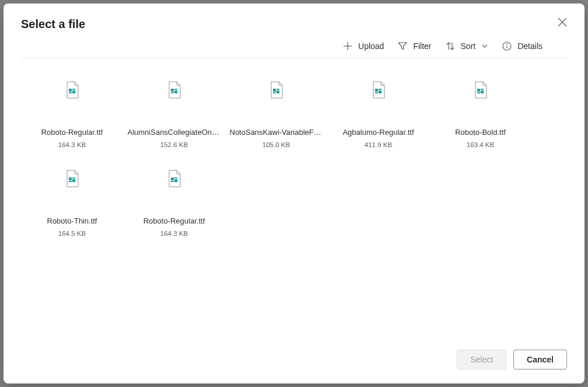 Image resolution: width=588 pixels, height=387 pixels. What do you see at coordinates (530, 46) in the screenshot?
I see `details-label: Details` at bounding box center [530, 46].